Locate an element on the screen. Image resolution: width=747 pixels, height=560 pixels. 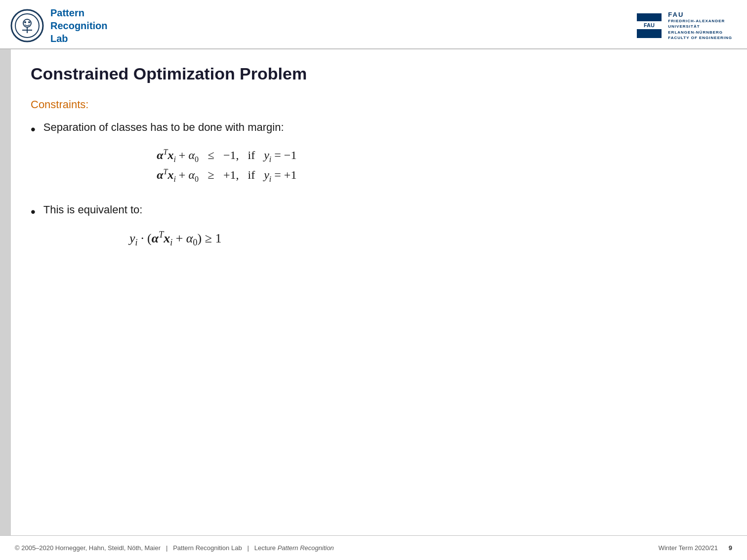
pr-lab-logo-icon is located at coordinates (27, 26).